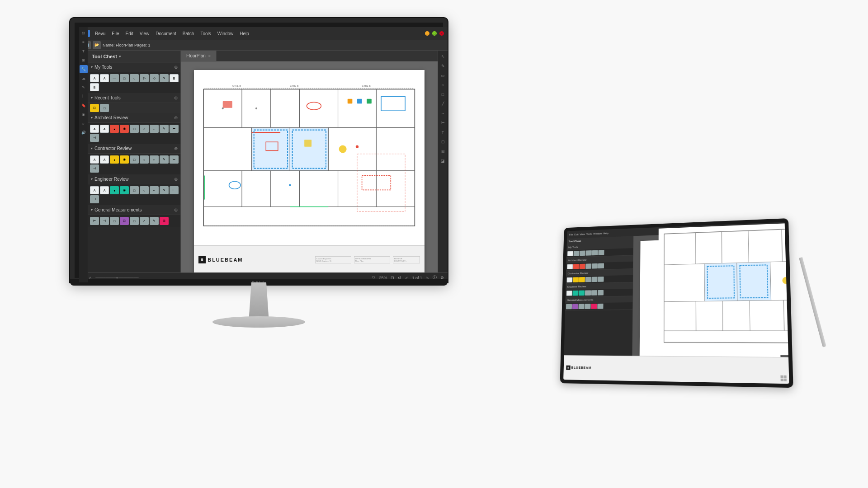  Describe the element at coordinates (174, 160) in the screenshot. I see `cont-tool-9: ⊢` at that location.